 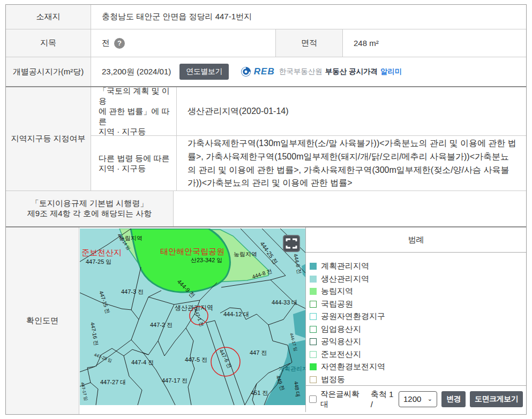 What do you see at coordinates (337, 291) in the screenshot?
I see `legend-label: 농림지역` at bounding box center [337, 291].